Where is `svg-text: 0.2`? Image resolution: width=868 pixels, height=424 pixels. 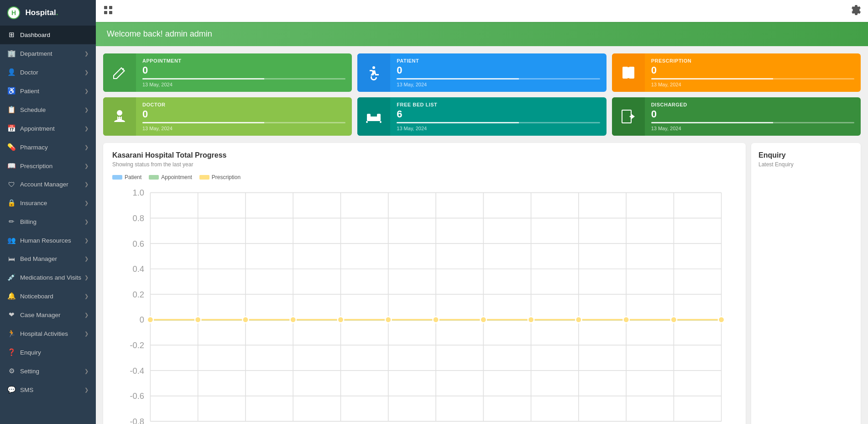 svg-text: 0.2 is located at coordinates (139, 294).